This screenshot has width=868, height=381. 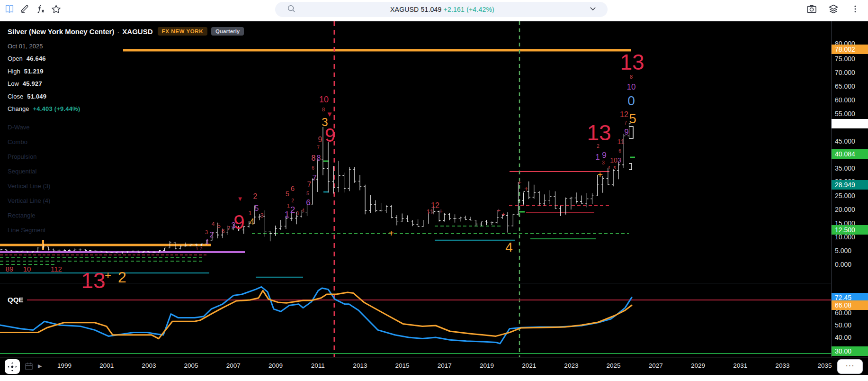 I want to click on bracket-drawing, so click(x=631, y=133).